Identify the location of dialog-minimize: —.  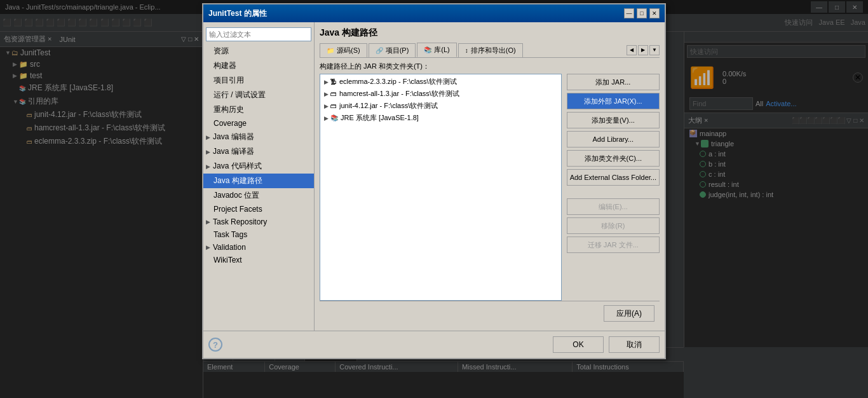
(629, 13).